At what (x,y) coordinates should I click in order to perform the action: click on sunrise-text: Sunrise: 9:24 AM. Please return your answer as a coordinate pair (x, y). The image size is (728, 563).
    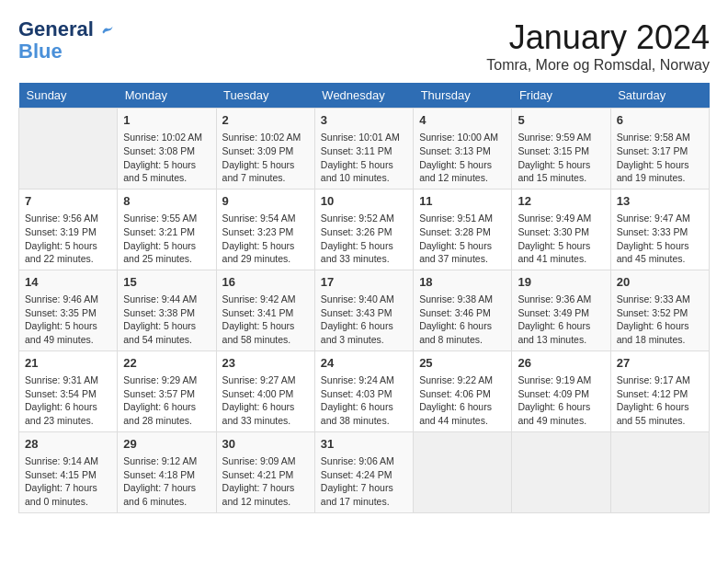
    Looking at the image, I should click on (358, 380).